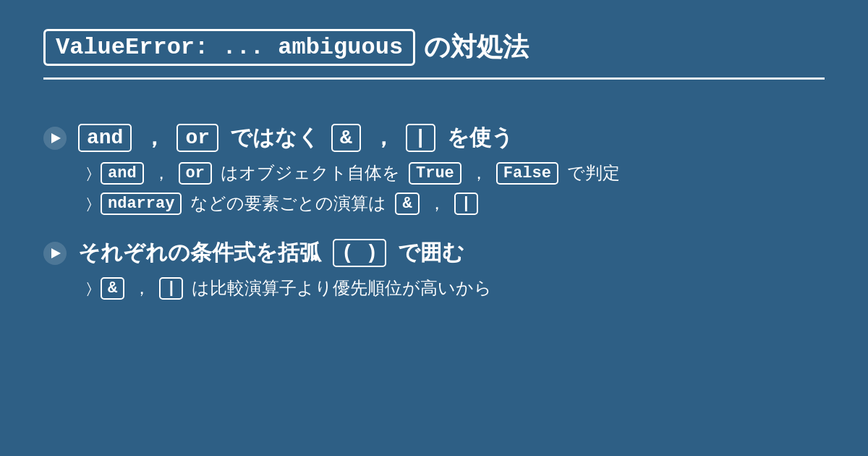 Image resolution: width=868 pixels, height=456 pixels. I want to click on main-item-2: それぞれの条件式を括弧 ( ) で囲む 〉 & ， | は比較演算子より優先順位…, so click(434, 269).